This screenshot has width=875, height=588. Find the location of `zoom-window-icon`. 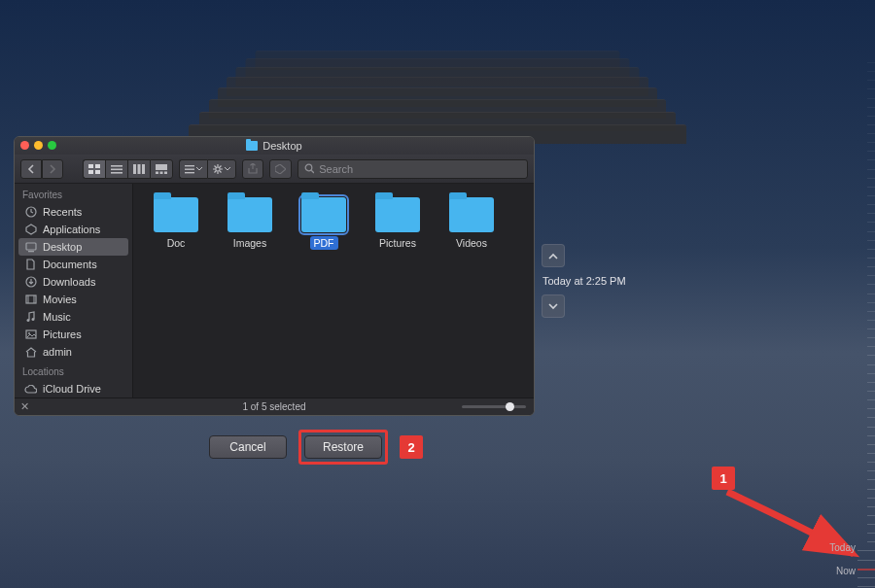

zoom-window-icon is located at coordinates (52, 146).